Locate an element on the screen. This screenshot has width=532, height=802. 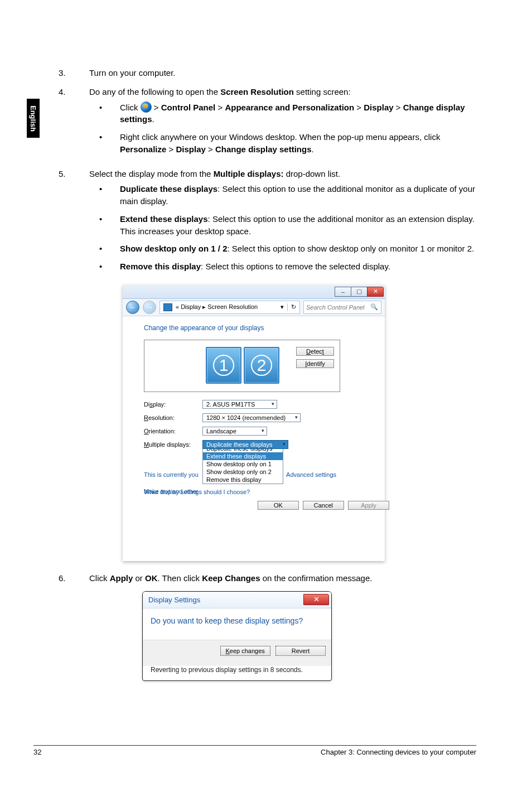
text-size-link: Make text and other is located at coordinates (171, 491).